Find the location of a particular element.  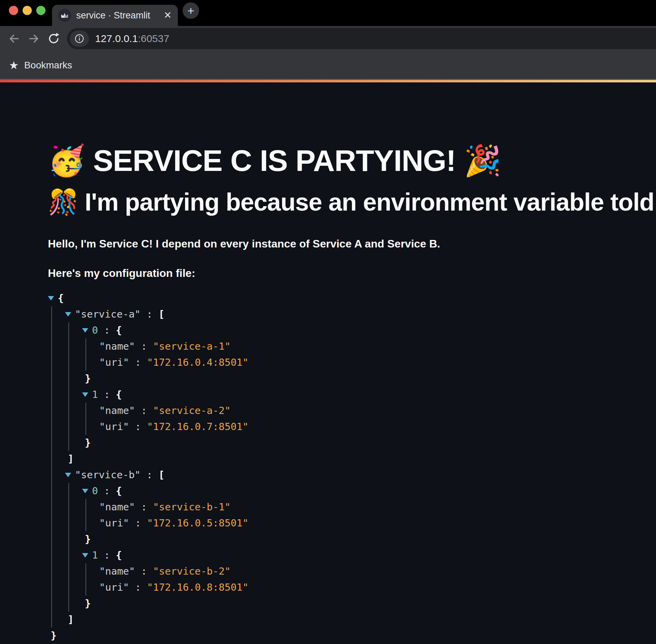

json-object-fields: "name" : "service-b-2""uri" : "172.16.0.… is located at coordinates (364, 579).